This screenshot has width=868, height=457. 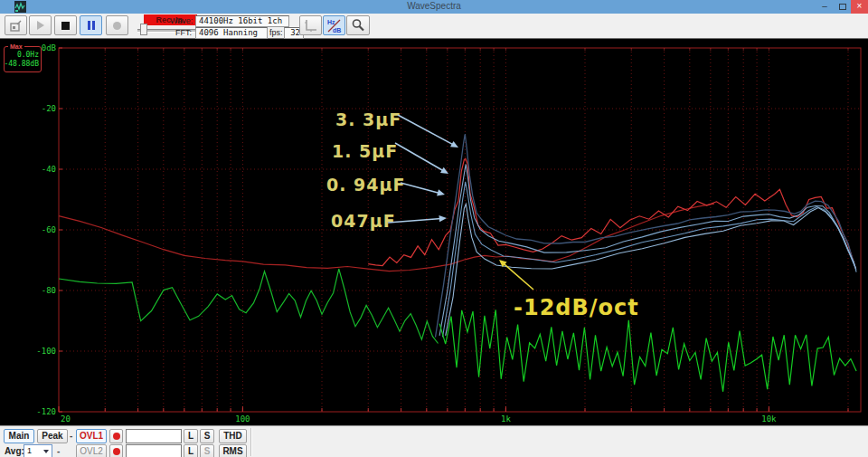 What do you see at coordinates (117, 452) in the screenshot?
I see `ovl2-led-icon` at bounding box center [117, 452].